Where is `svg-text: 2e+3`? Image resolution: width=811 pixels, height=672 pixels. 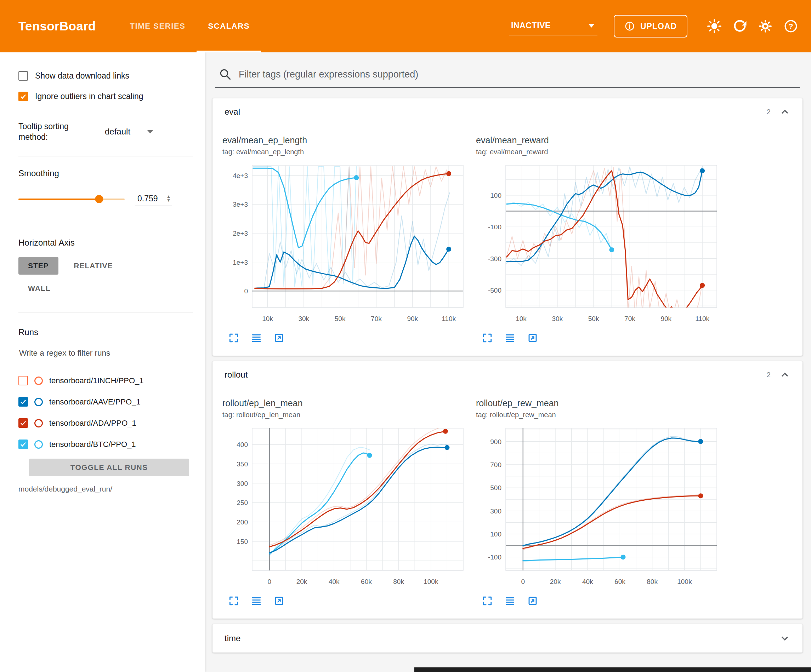 svg-text: 2e+3 is located at coordinates (240, 233).